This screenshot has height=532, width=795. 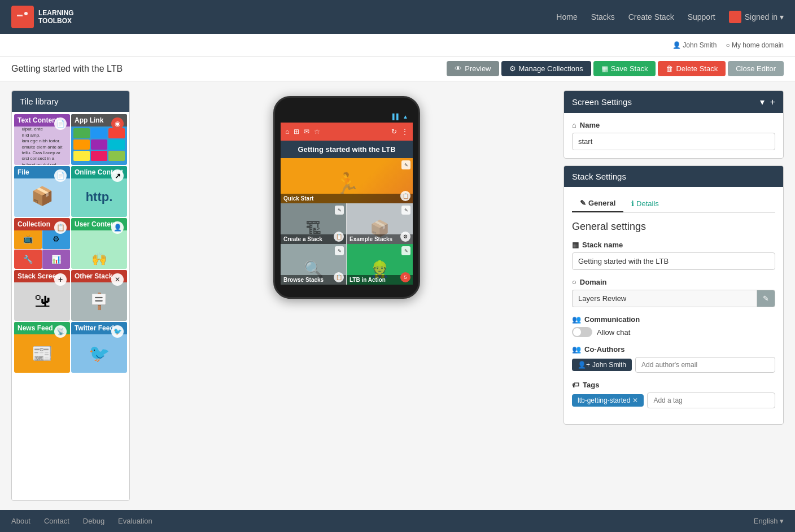 What do you see at coordinates (339, 277) in the screenshot?
I see `browse-stacks-copy-btn: 📋` at bounding box center [339, 277].